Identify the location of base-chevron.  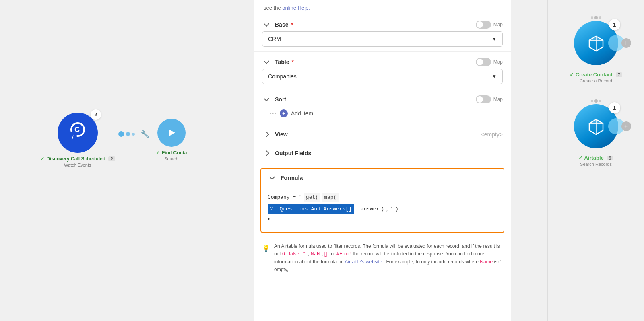
(266, 25).